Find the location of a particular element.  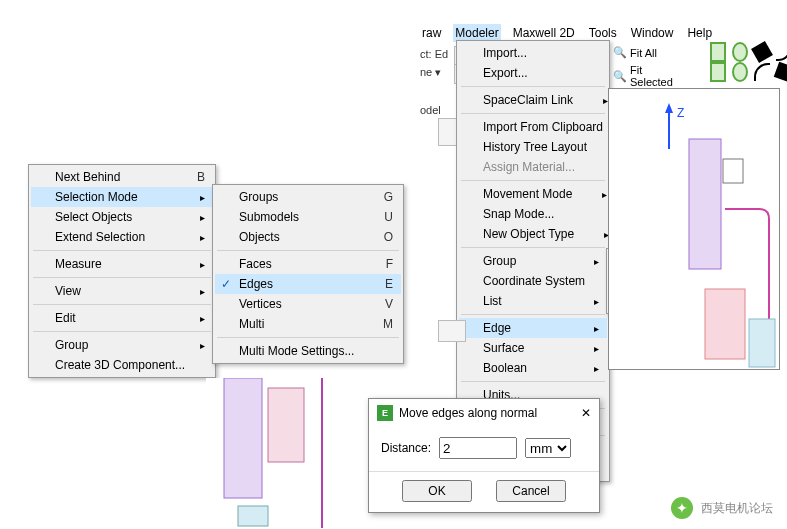

menu-edges: ✓EdgesE is located at coordinates (308, 284).